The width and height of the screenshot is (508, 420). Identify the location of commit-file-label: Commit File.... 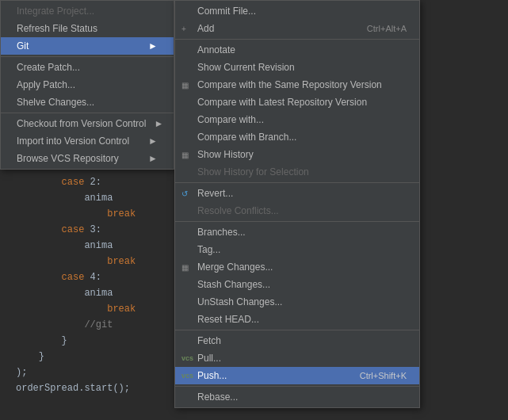
(227, 11).